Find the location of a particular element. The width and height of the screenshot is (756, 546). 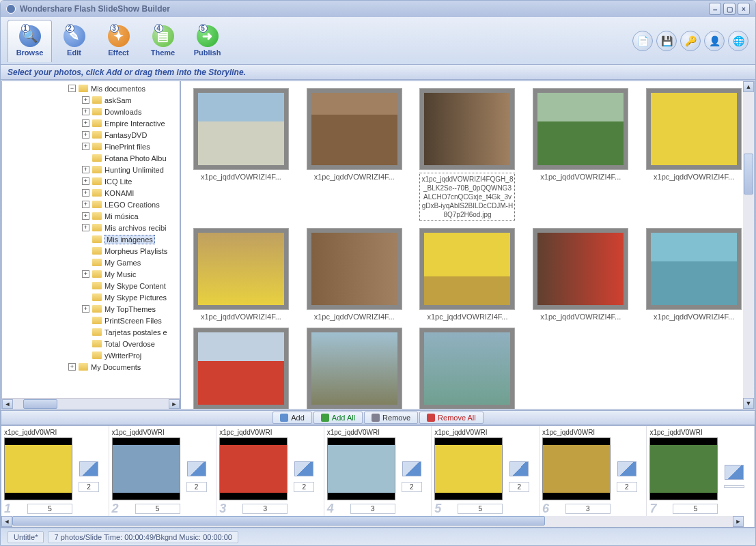

tree-item: +ICQ Lite is located at coordinates (91, 182).